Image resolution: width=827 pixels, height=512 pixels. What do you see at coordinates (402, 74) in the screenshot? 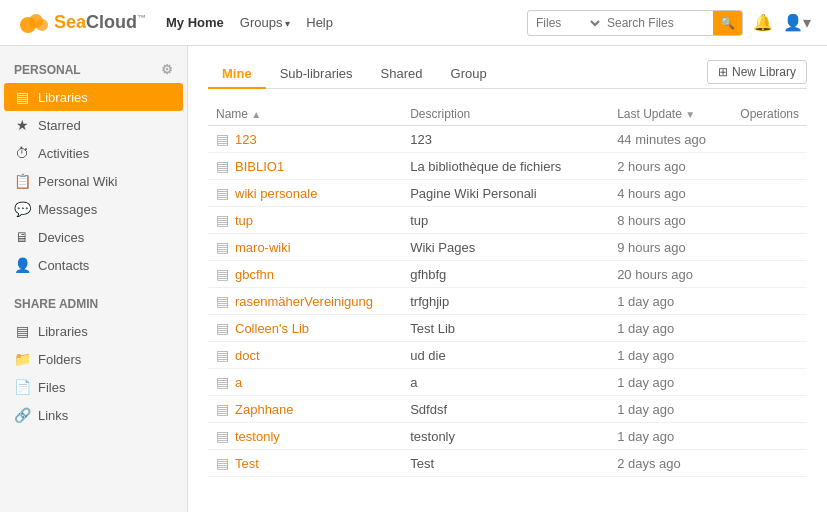
I see `tab-shared: Shared` at bounding box center [402, 74].